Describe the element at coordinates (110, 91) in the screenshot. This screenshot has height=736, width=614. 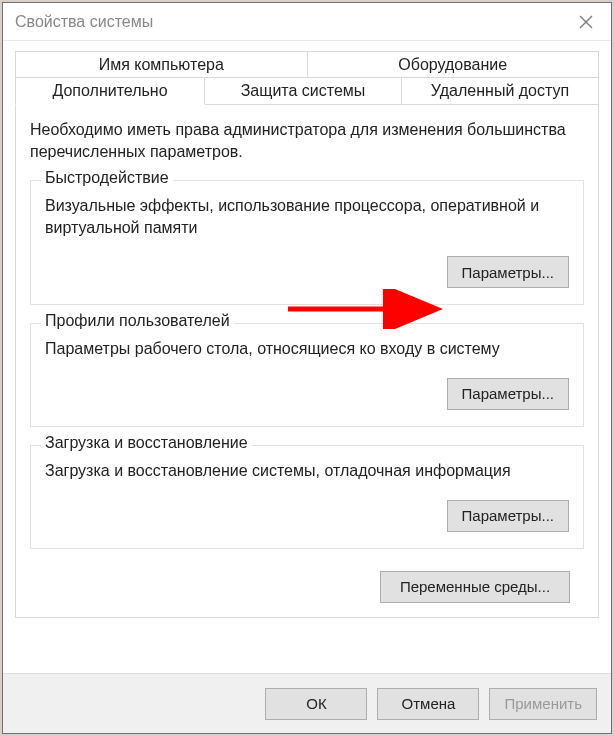
I see `tab-advanced: Дополнительно` at that location.